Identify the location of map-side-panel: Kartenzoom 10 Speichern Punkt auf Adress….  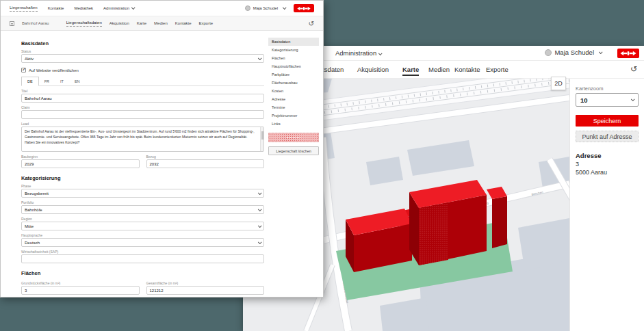
(606, 205).